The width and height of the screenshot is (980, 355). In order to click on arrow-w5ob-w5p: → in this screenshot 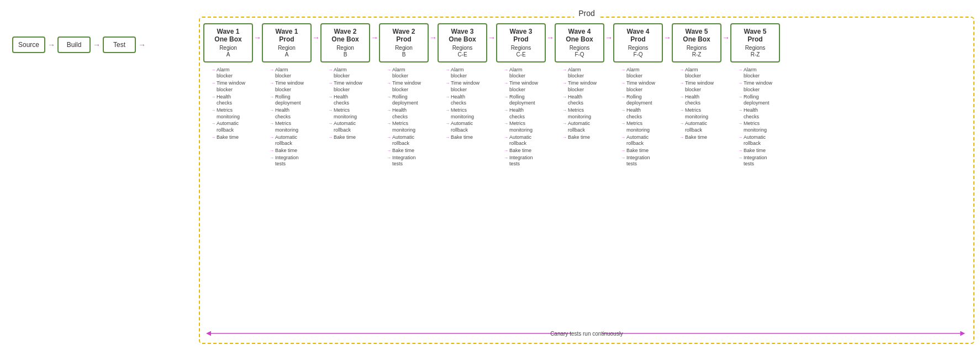, I will do `click(726, 38)`.